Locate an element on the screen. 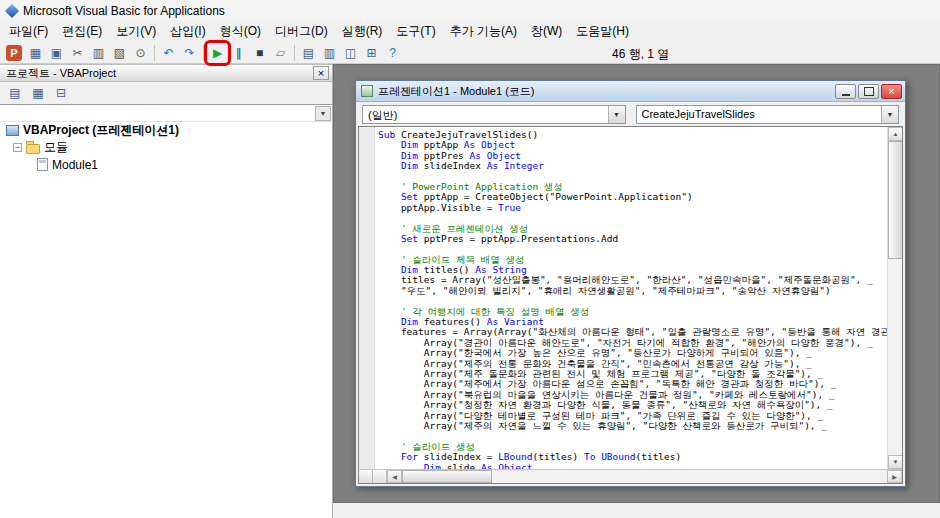 This screenshot has height=518, width=940. scroll-right-icon: ▶ is located at coordinates (894, 476).